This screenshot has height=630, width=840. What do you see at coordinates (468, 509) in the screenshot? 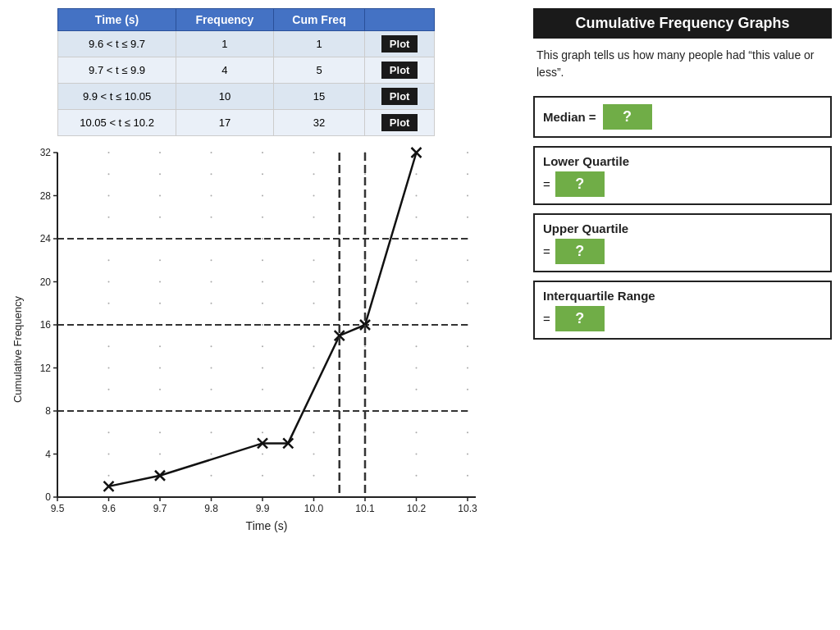
I see `svg-text: 10.3` at bounding box center [468, 509].